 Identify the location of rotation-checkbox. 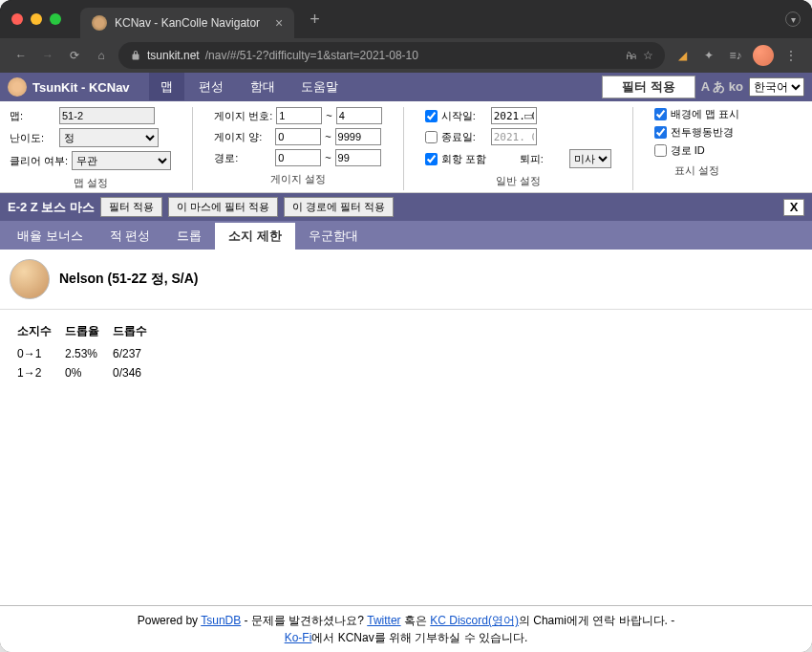
(432, 159).